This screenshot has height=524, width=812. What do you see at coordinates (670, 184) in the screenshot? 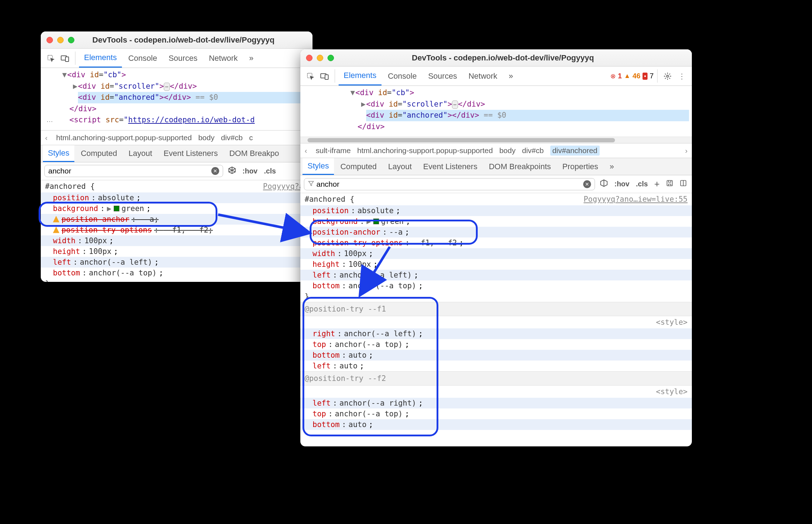
I see `save-icon` at bounding box center [670, 184].